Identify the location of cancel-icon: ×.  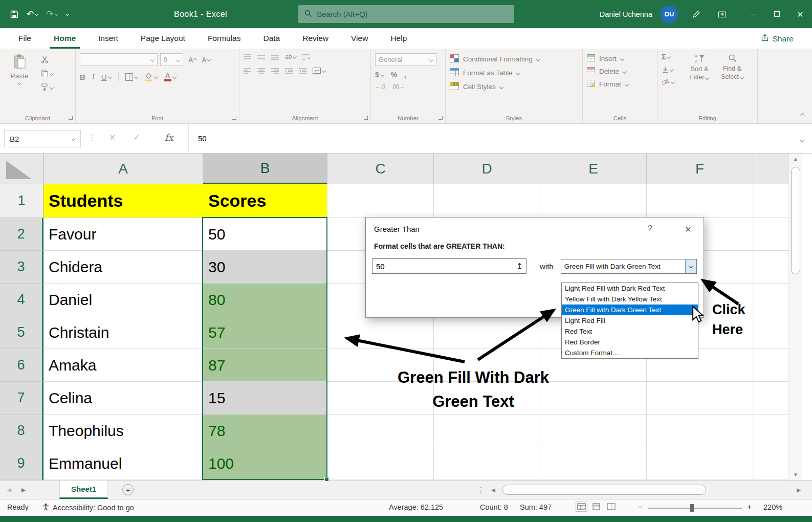
(113, 137).